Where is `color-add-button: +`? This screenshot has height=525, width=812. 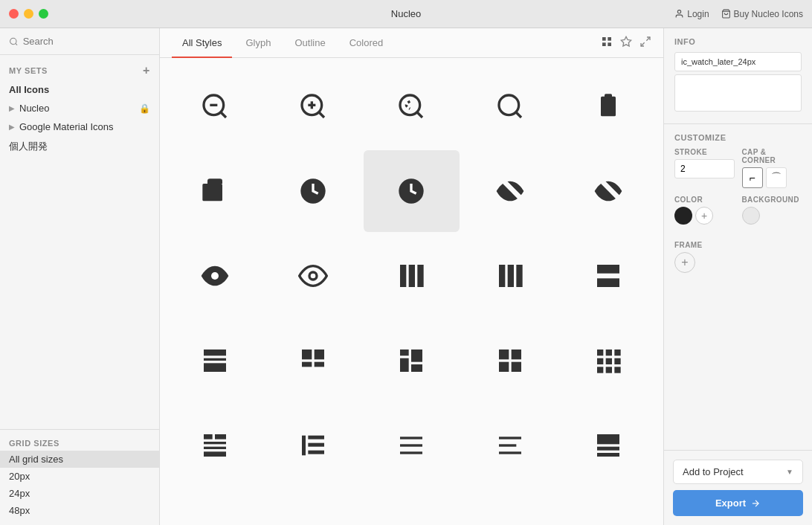 color-add-button: + is located at coordinates (704, 216).